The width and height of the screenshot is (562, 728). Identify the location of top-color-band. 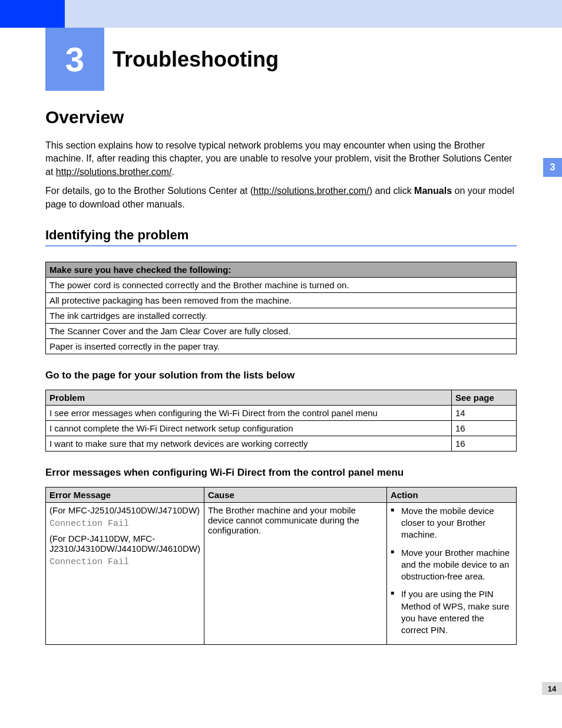
(281, 14).